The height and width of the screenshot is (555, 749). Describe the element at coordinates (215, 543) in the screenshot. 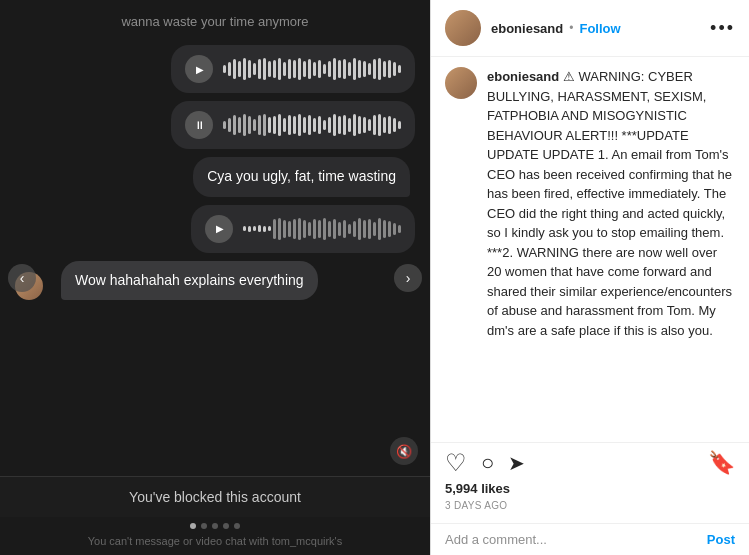

I see `cant-message-text: You can't message or video chat with tom…` at that location.